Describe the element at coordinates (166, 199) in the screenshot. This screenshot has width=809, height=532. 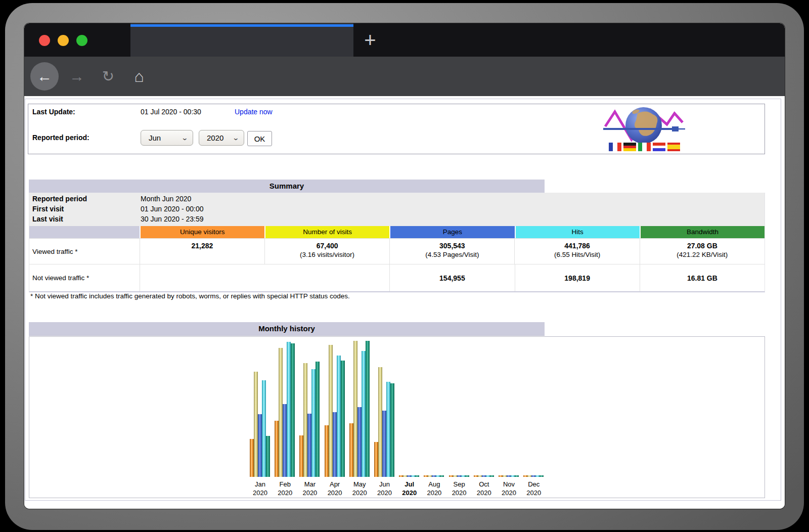
I see `info-value: Month Jun 2020` at that location.